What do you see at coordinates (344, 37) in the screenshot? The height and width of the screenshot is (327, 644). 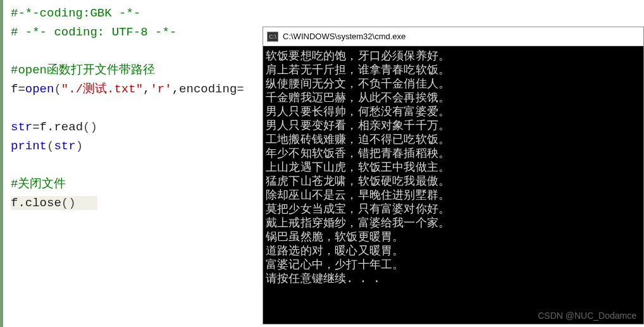 I see `cmd-window-title: C:\WINDOWS\system32\cmd.exe` at bounding box center [344, 37].